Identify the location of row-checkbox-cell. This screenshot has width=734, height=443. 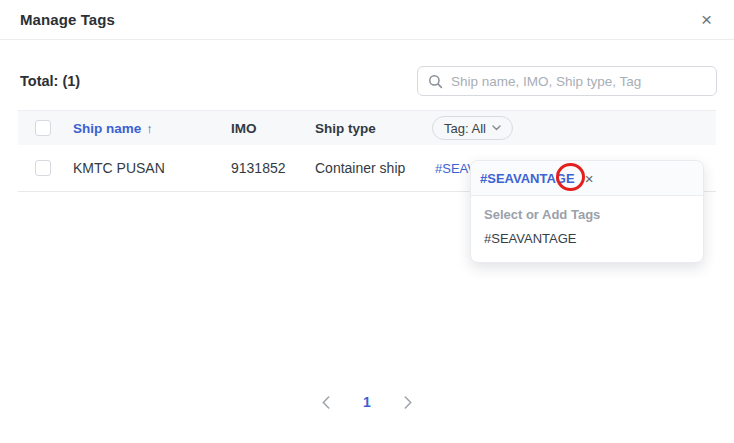
(43, 168).